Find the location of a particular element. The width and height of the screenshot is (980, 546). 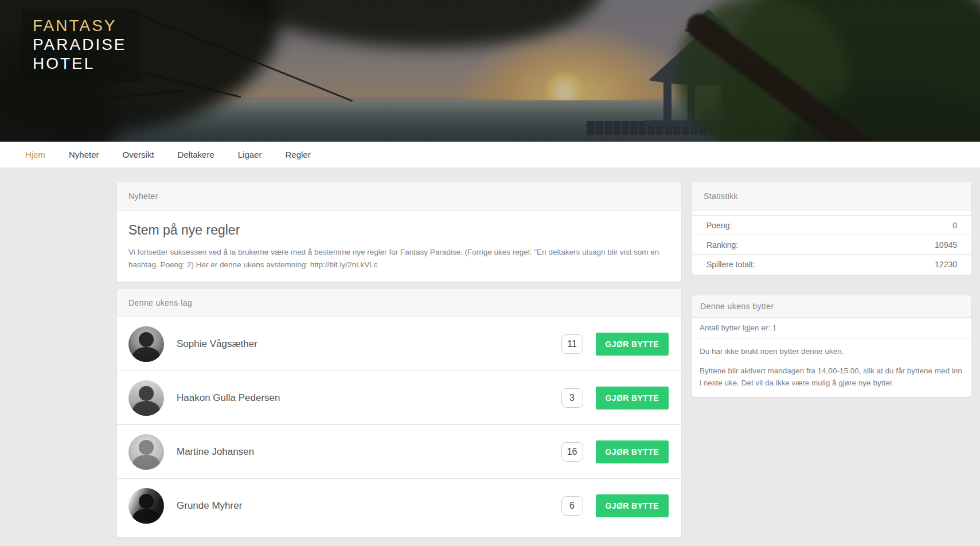

swaps-info-line1: Du har ikke brukt noen bytter denne uken… is located at coordinates (831, 352).